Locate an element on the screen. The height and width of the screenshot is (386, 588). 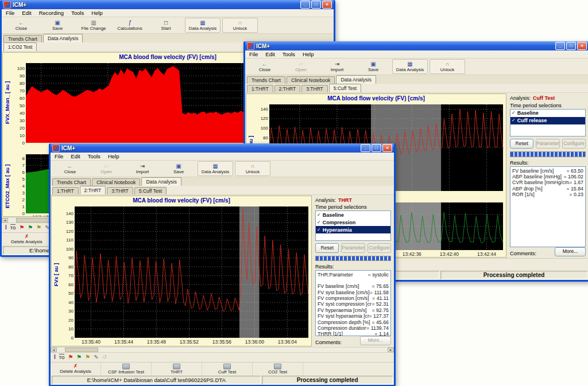
edit-icon: ✎ is located at coordinates (96, 357).